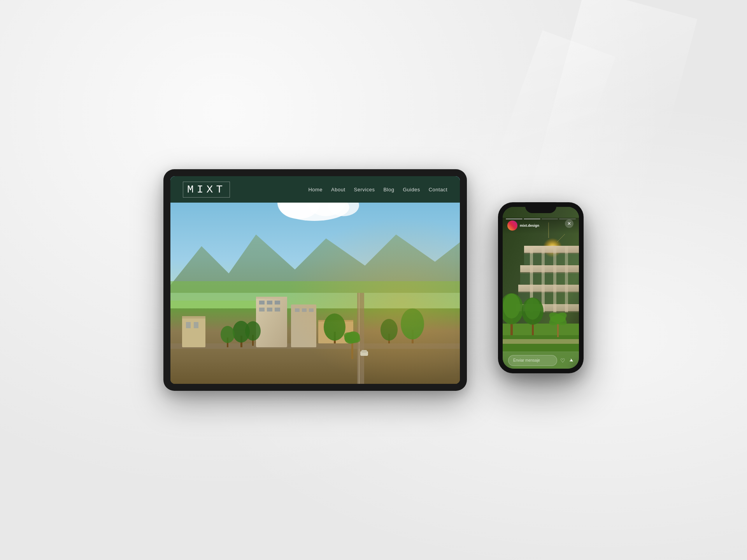 The image size is (747, 560). What do you see at coordinates (541, 288) in the screenshot?
I see `phone-screen: mixt.design ✕ Enviar mensaje ♡ ➤` at bounding box center [541, 288].